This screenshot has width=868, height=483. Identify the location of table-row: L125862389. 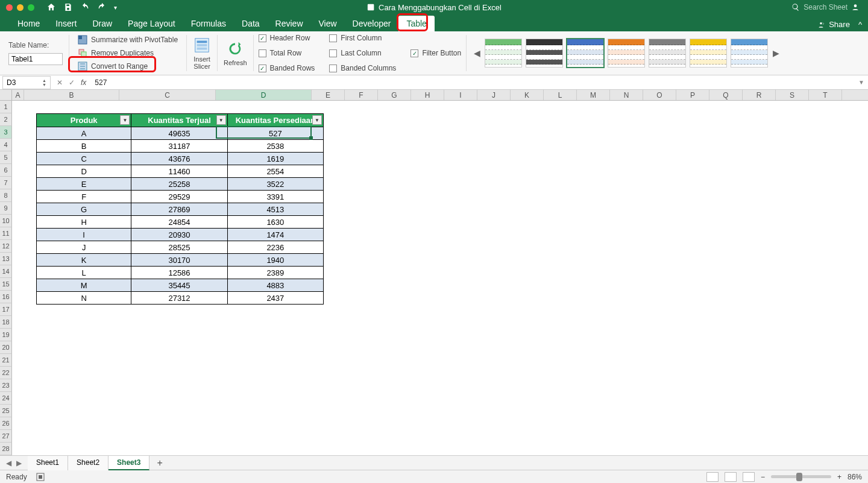
(180, 273).